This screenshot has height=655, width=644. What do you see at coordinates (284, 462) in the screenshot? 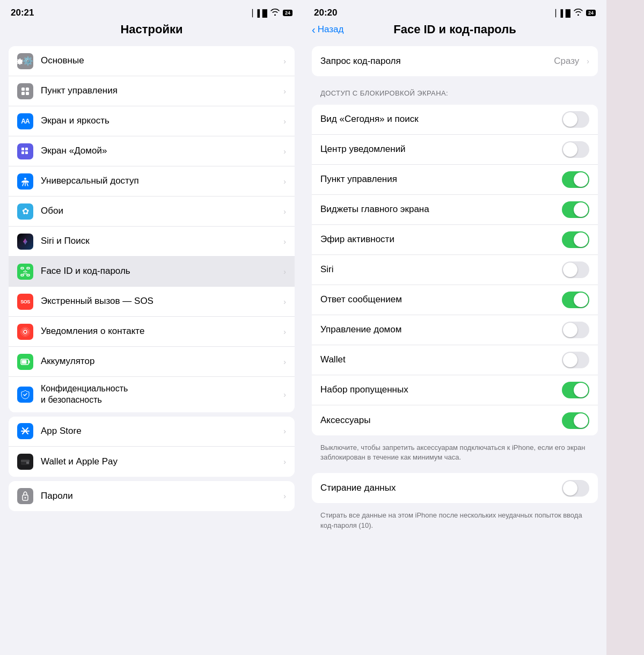
I see `chevron-wallet: ›` at bounding box center [284, 462].